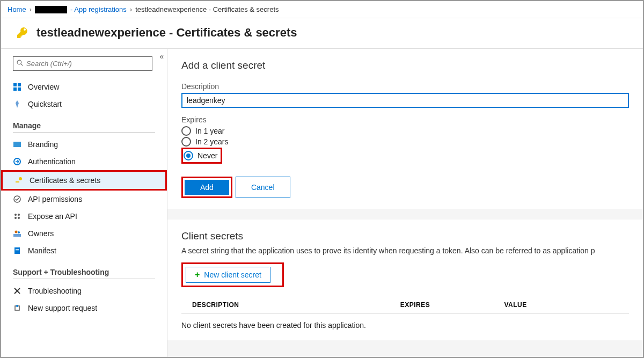  I want to click on manifest-icon, so click(17, 251).